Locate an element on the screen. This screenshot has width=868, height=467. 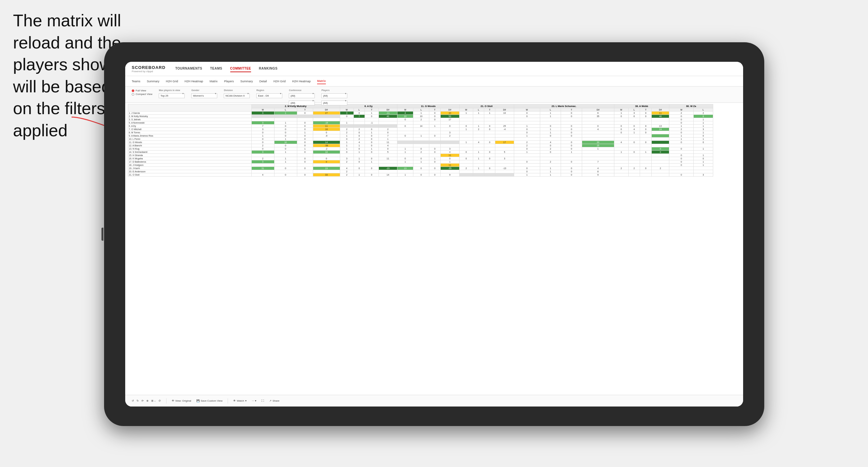
nav-teams: TEAMS is located at coordinates (216, 69).